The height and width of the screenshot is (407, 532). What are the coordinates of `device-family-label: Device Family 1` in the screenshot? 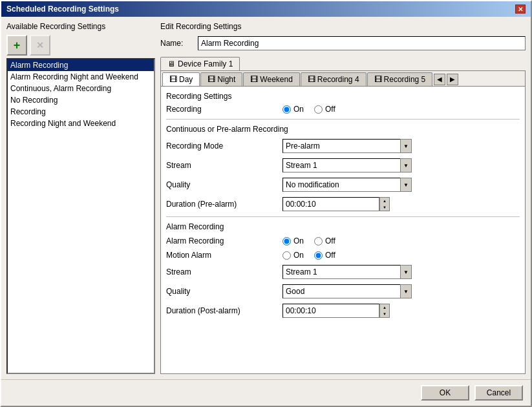 It's located at (206, 64).